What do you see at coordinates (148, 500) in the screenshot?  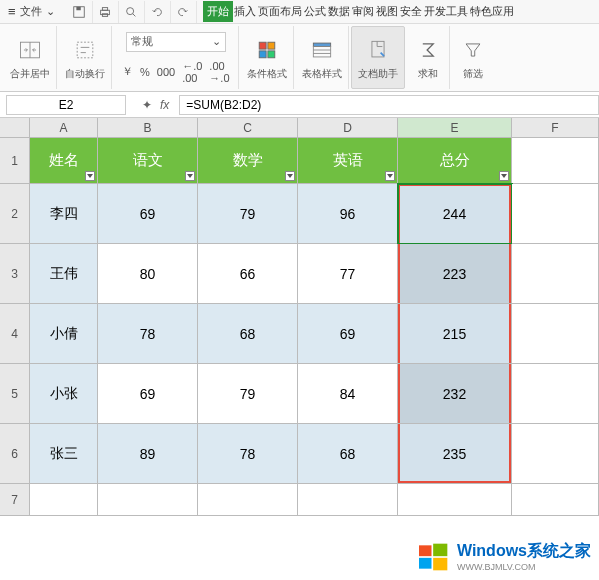 I see `cell-B7` at bounding box center [148, 500].